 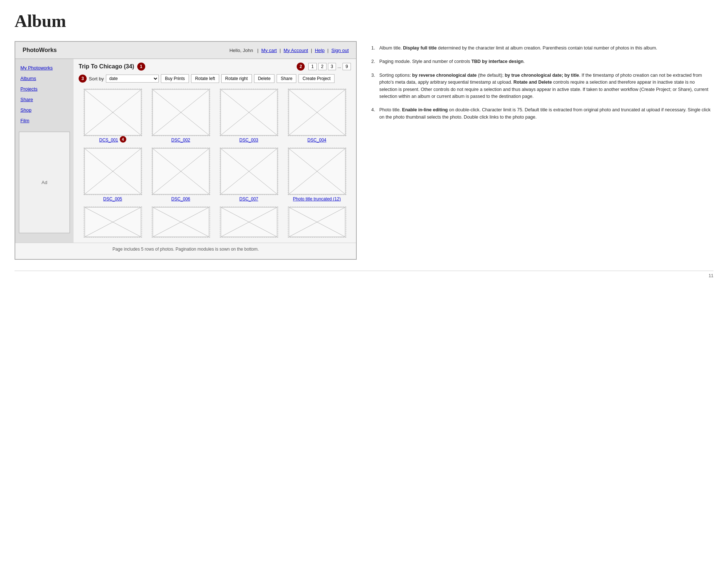 What do you see at coordinates (44, 121) in the screenshot?
I see `sidebar-item-film: Film` at bounding box center [44, 121].